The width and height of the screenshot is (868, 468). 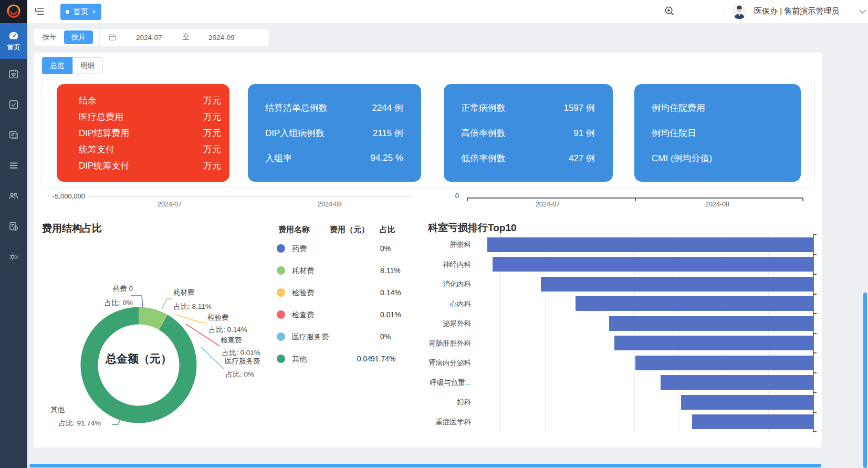 I want to click on by-month-button: 按月, so click(x=79, y=37).